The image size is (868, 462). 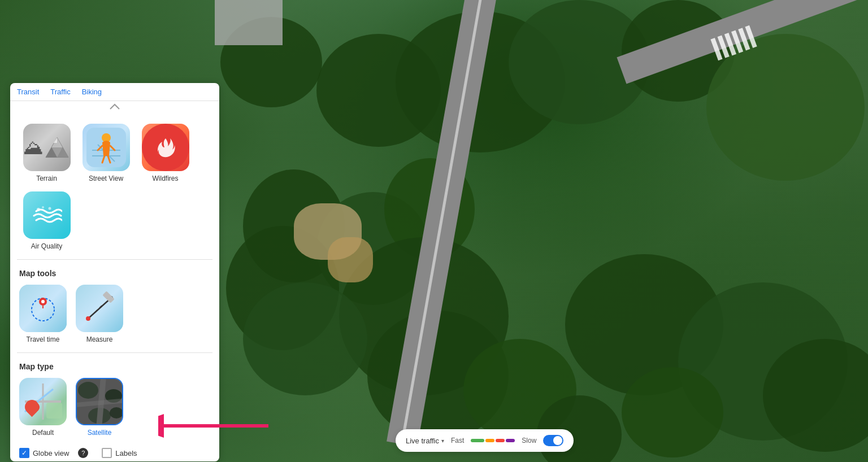 I want to click on globe-help-icon: ?, so click(x=83, y=453).